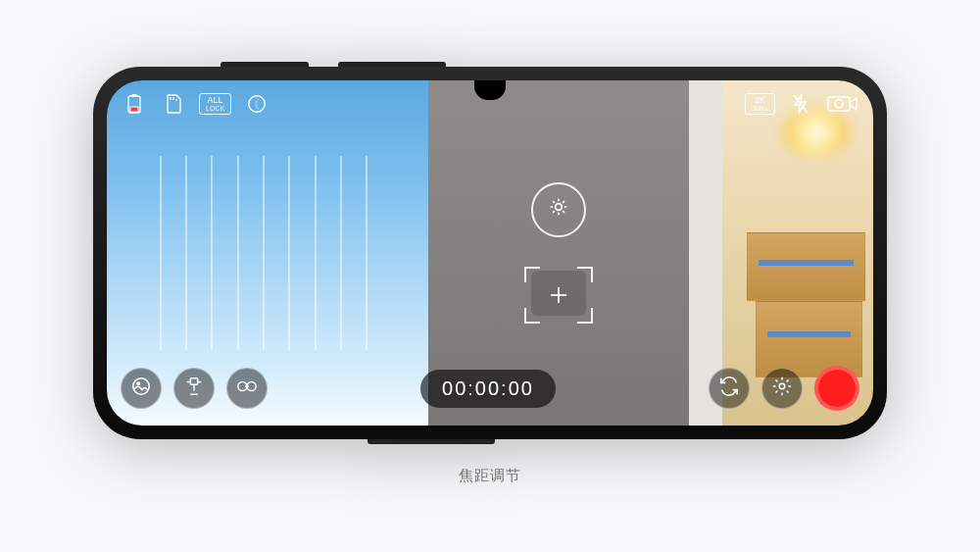 The width and height of the screenshot is (980, 552). What do you see at coordinates (729, 388) in the screenshot?
I see `switch-camera-icon` at bounding box center [729, 388].